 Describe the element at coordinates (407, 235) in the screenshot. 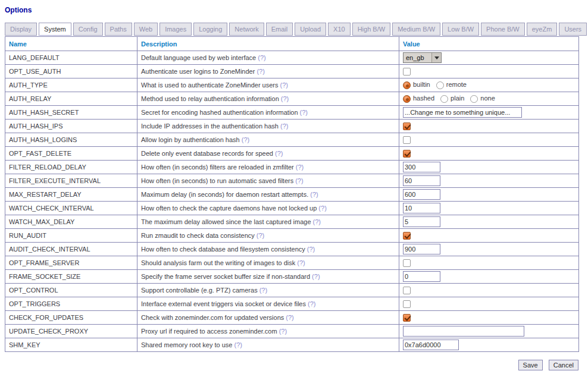

I see `run-audit-checkbox` at that location.